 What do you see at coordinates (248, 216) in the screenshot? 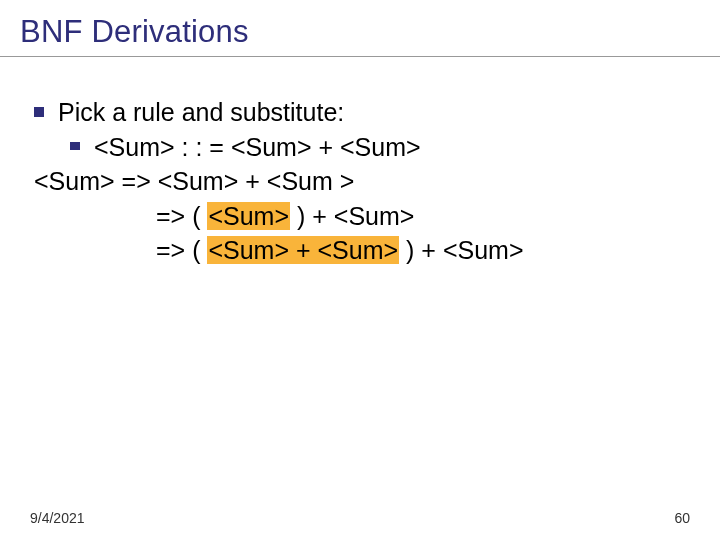
I see `highlight: <Sum>` at bounding box center [248, 216].